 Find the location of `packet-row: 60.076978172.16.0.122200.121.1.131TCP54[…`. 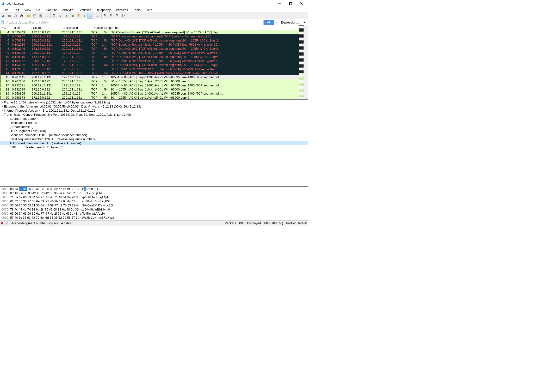

packet-row: 60.076978172.16.0.122200.121.1.131TCP54[… is located at coordinates (149, 40).